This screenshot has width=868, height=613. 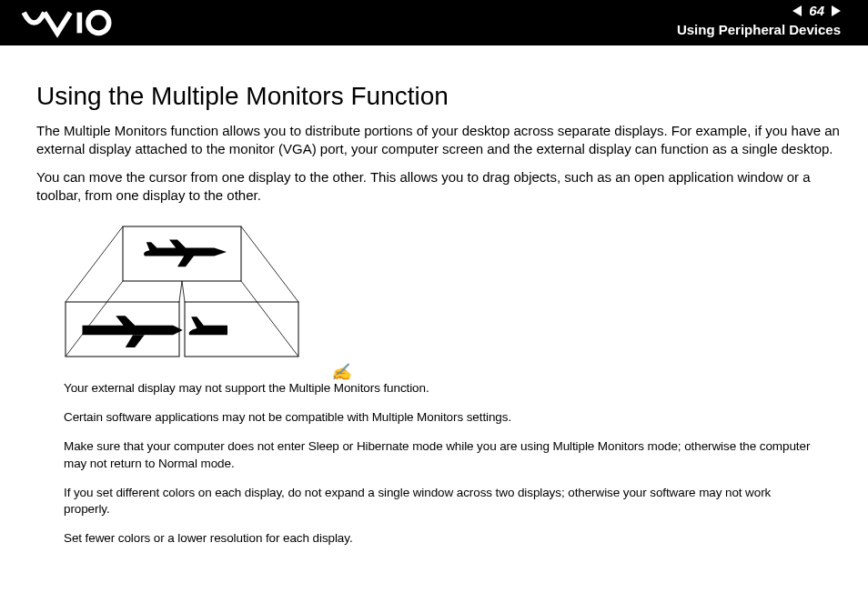 What do you see at coordinates (439, 538) in the screenshot?
I see `note-5: Set fewer colors or a lower resolution f…` at bounding box center [439, 538].